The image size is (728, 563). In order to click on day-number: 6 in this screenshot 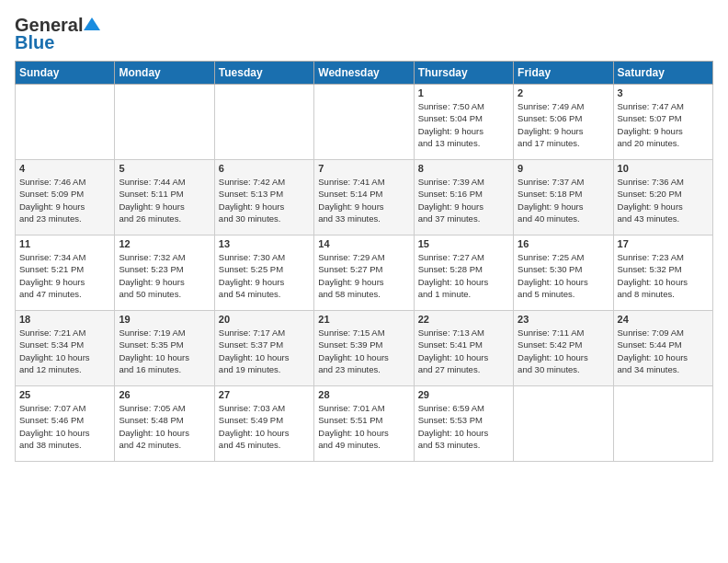, I will do `click(265, 168)`.